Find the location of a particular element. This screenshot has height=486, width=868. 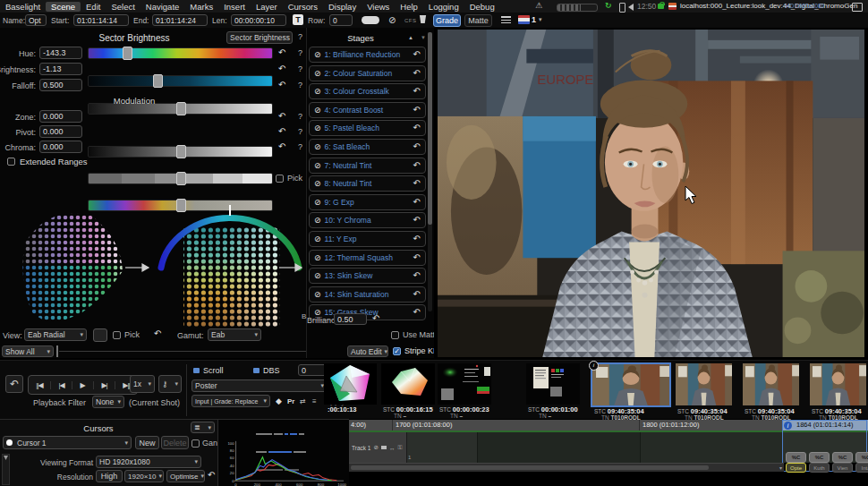

use-matte-row: Use Matte is located at coordinates (415, 335).